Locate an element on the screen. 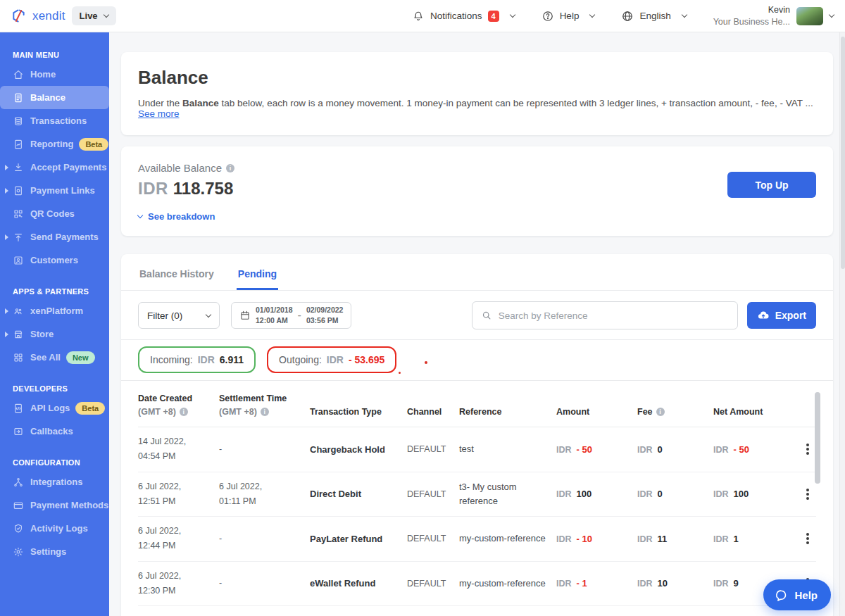 The width and height of the screenshot is (845, 616). sidebar-item-balance: Balance is located at coordinates (55, 97).